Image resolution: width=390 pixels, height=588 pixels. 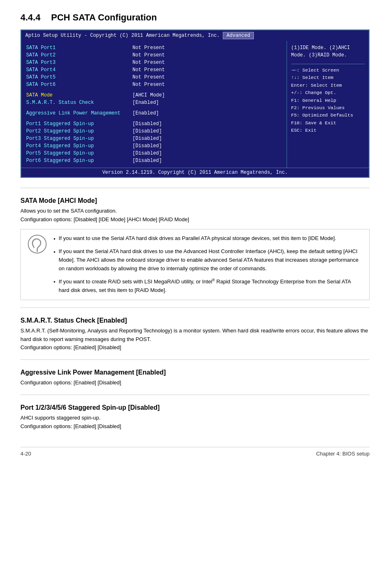 What do you see at coordinates (328, 108) in the screenshot?
I see `bios-help-line: F2: Previous Values` at bounding box center [328, 108].